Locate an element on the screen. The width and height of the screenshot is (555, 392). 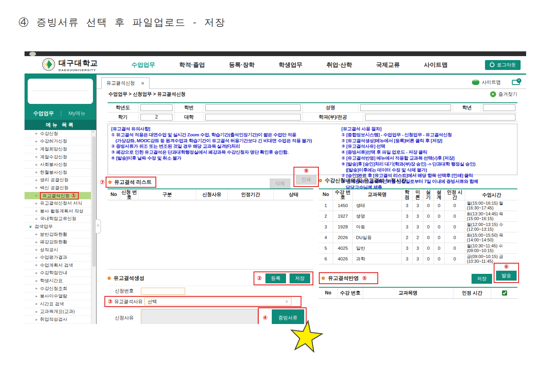
field-label-major: 학과(부)/전공 is located at coordinates (333, 117).